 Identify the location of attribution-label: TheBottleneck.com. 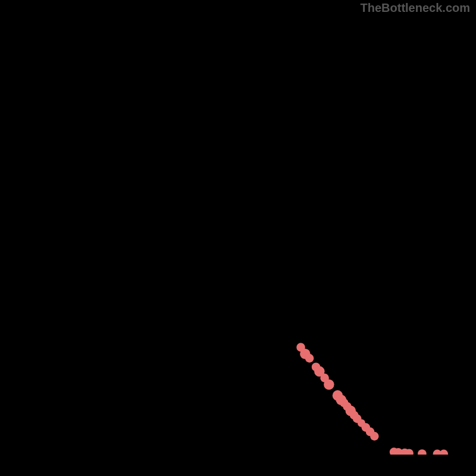
(415, 8).